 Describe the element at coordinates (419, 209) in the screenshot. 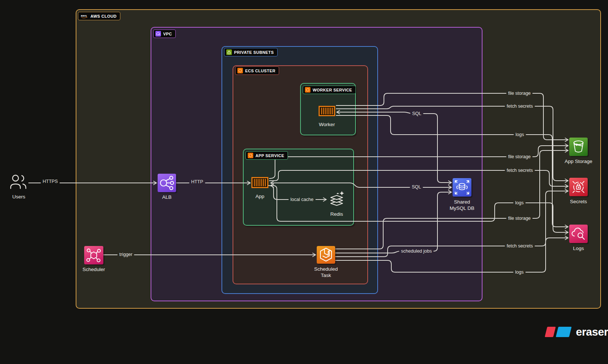

I see `edge-app-logs` at that location.